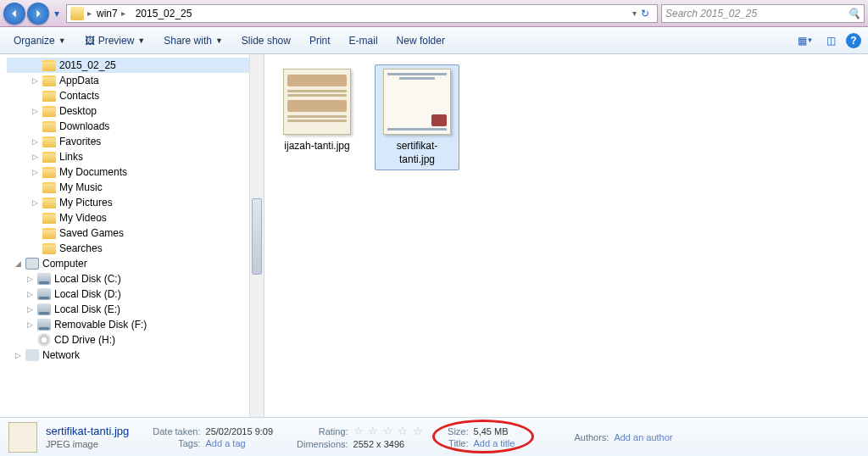  I want to click on date-taken-value: 25/02/2015 9:09, so click(240, 431).